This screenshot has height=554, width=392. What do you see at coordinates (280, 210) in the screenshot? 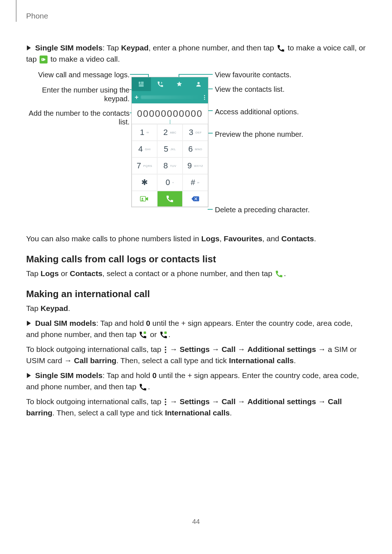
I see `callout-delete-char: Delete a preceding character.` at bounding box center [280, 210].